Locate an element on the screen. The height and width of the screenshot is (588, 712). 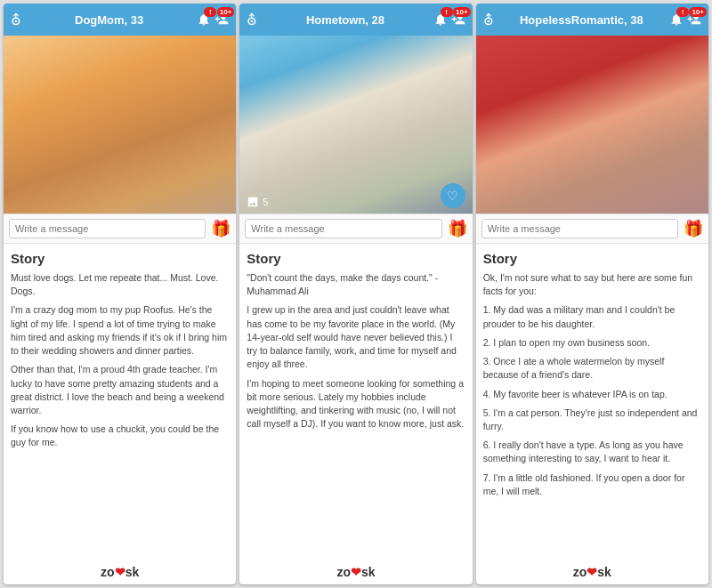
photo-overlay: 5 is located at coordinates (257, 202).